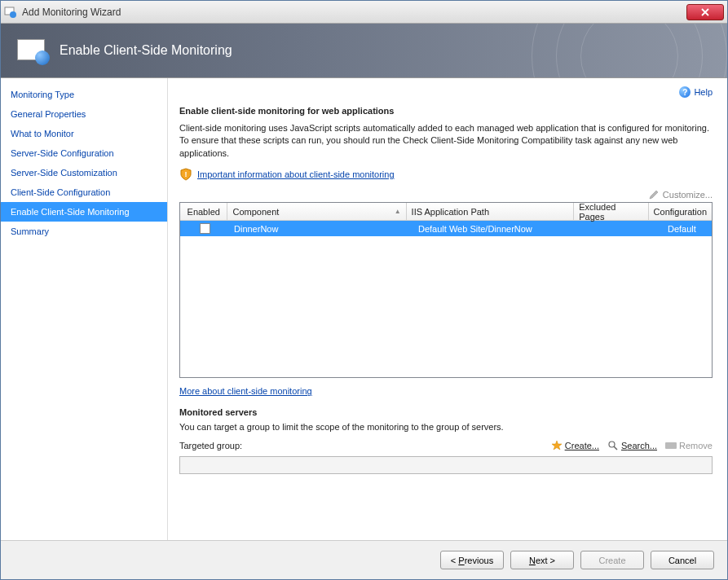 This screenshot has width=728, height=580. I want to click on search-label: Search..., so click(639, 446).